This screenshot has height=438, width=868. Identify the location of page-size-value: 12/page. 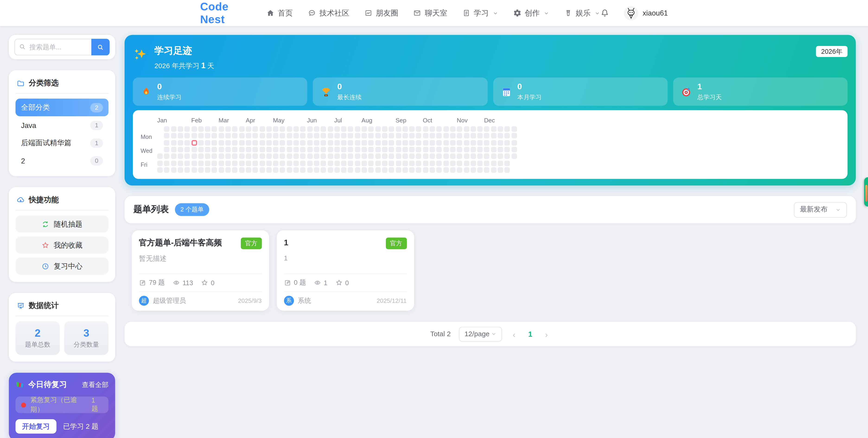
(477, 334).